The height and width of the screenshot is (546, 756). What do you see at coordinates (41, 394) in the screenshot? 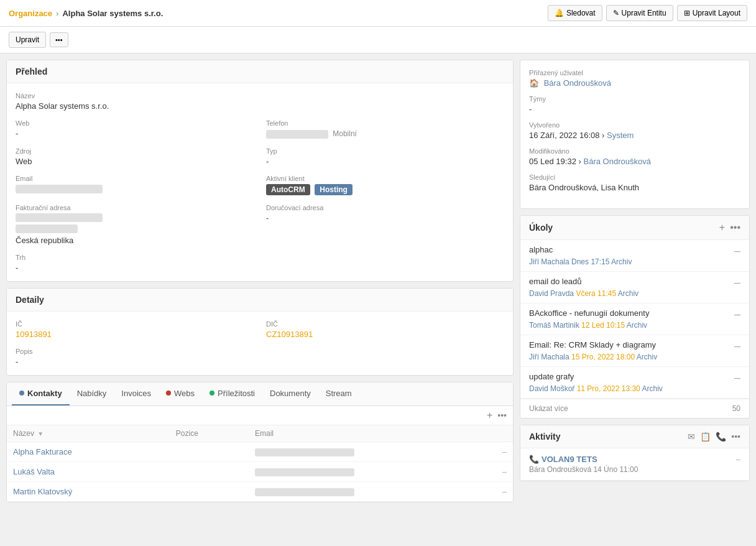
I see `tab-kontakty: Kontakty` at bounding box center [41, 394].